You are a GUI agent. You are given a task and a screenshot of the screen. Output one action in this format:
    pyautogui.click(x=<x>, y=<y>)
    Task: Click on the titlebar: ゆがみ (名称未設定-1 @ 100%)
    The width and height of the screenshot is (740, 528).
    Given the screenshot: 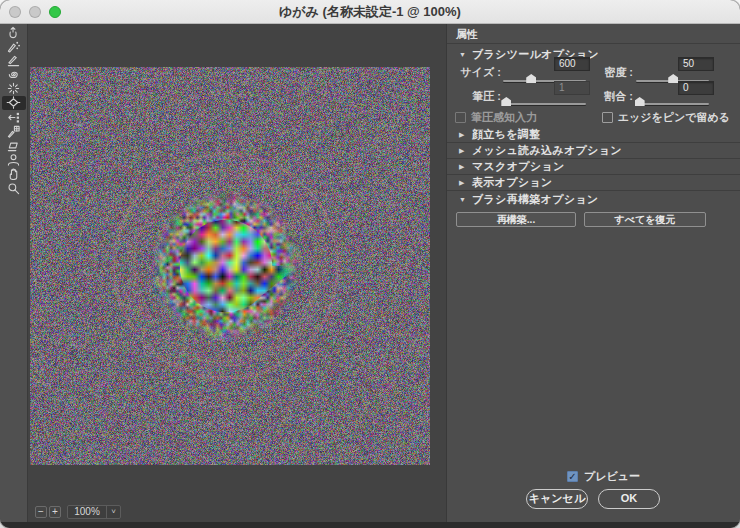 What is the action you would take?
    pyautogui.click(x=370, y=12)
    